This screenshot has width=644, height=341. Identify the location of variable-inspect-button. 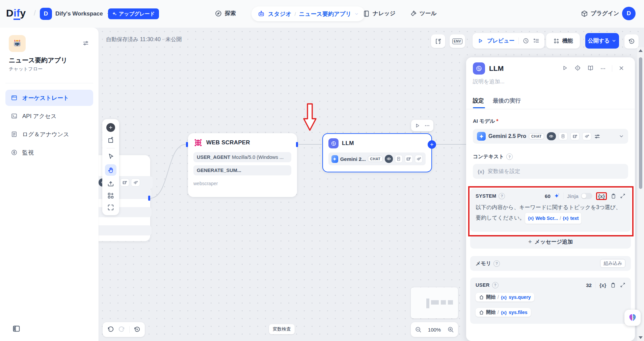
(438, 41).